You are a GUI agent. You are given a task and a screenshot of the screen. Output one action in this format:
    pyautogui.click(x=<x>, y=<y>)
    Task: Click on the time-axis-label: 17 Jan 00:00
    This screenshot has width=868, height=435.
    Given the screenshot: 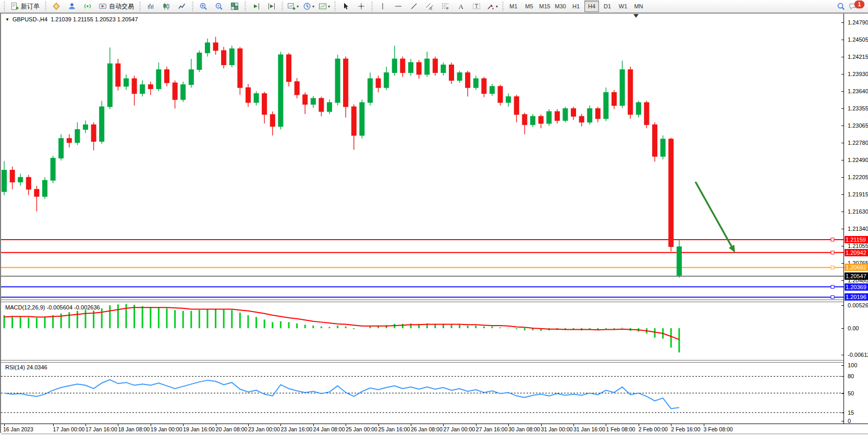 What is the action you would take?
    pyautogui.click(x=69, y=429)
    